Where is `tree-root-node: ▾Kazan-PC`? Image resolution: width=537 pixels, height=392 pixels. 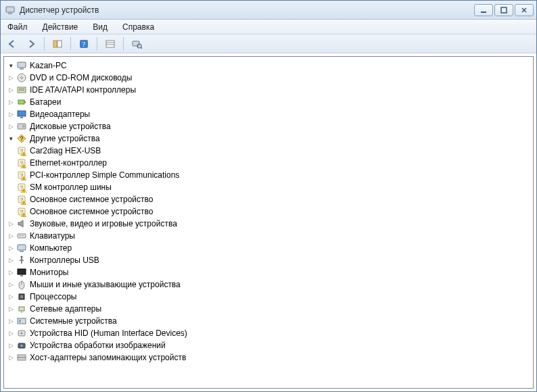 tree-root-node: ▾Kazan-PC is located at coordinates (268, 66).